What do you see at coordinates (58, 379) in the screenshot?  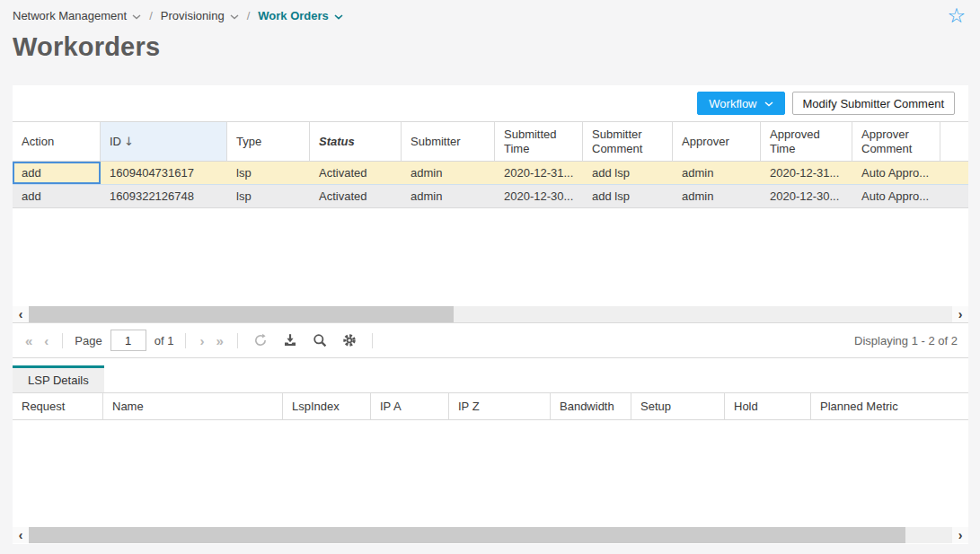 I see `tab-lsp-details: LSP Details` at bounding box center [58, 379].